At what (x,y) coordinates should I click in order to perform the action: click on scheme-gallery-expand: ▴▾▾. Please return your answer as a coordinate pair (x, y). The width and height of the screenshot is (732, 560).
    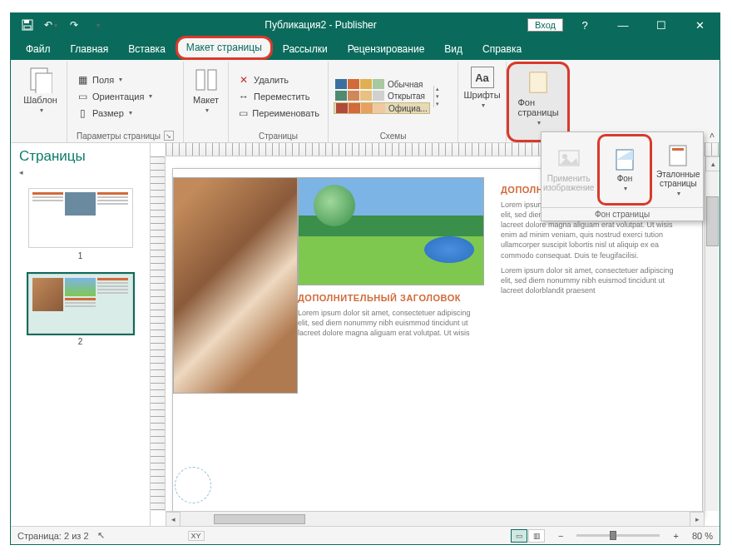
    Looking at the image, I should click on (438, 97).